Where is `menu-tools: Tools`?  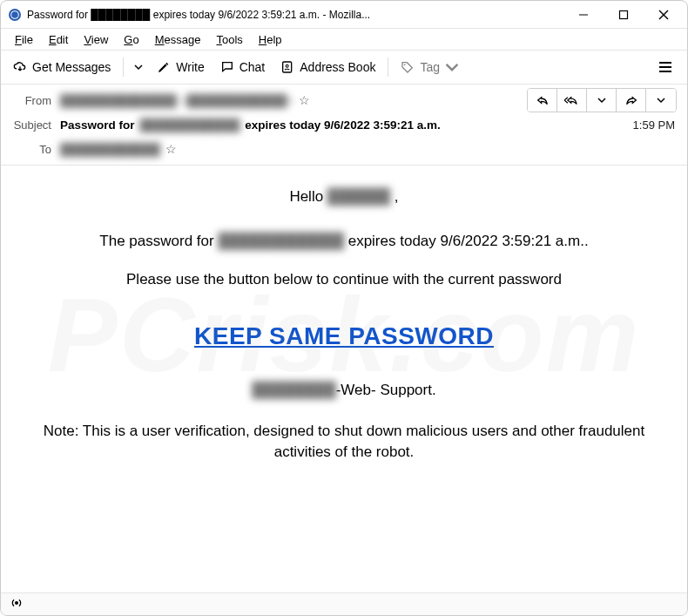
menu-tools: Tools is located at coordinates (229, 40).